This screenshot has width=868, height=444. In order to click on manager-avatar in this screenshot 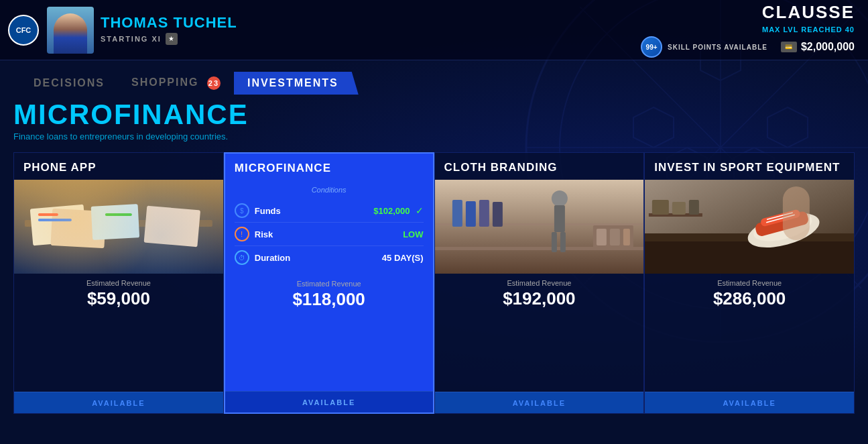, I will do `click(70, 30)`.